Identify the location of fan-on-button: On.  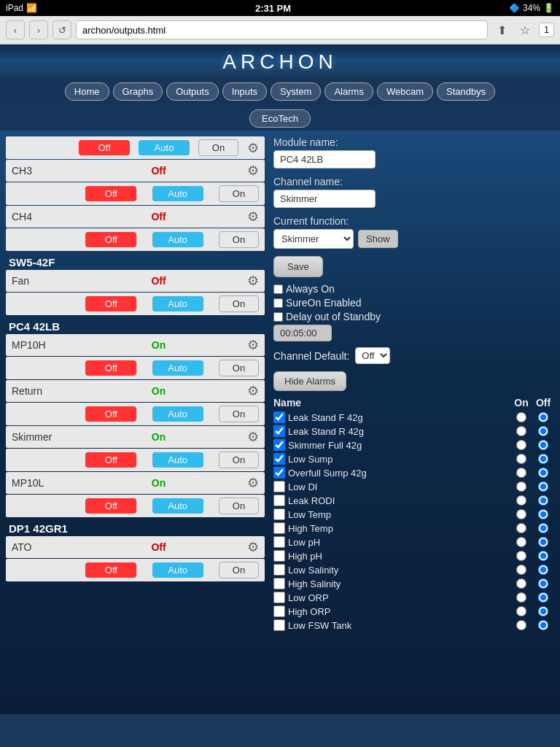
(239, 303).